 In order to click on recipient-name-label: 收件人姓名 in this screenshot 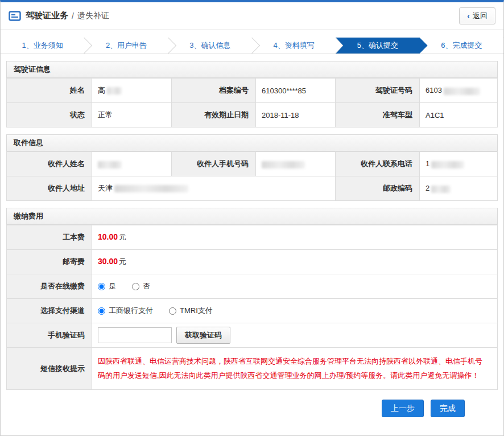, I will do `click(49, 164)`.